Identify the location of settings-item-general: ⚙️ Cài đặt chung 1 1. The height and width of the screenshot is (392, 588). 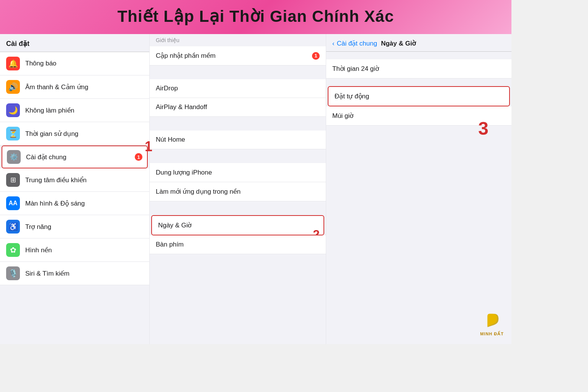
(75, 157).